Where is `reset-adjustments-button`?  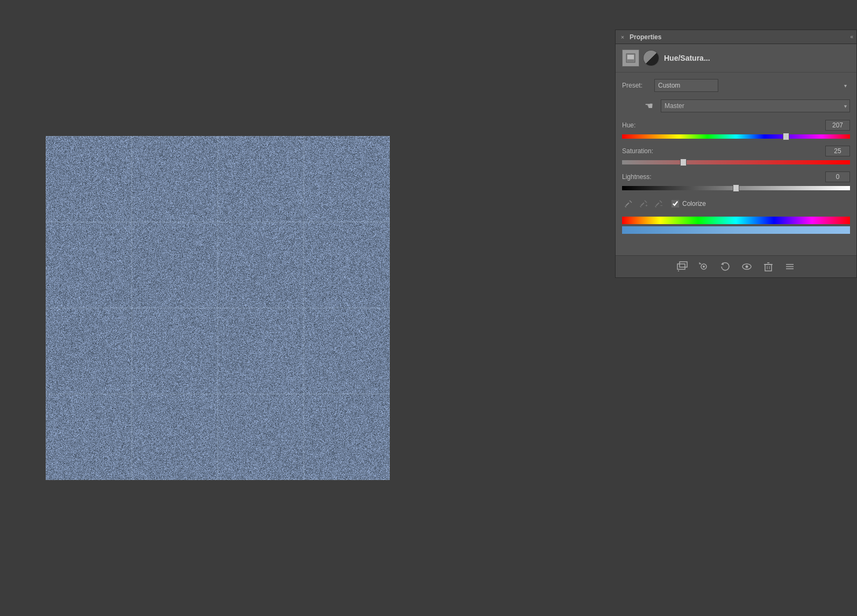
reset-adjustments-button is located at coordinates (725, 267).